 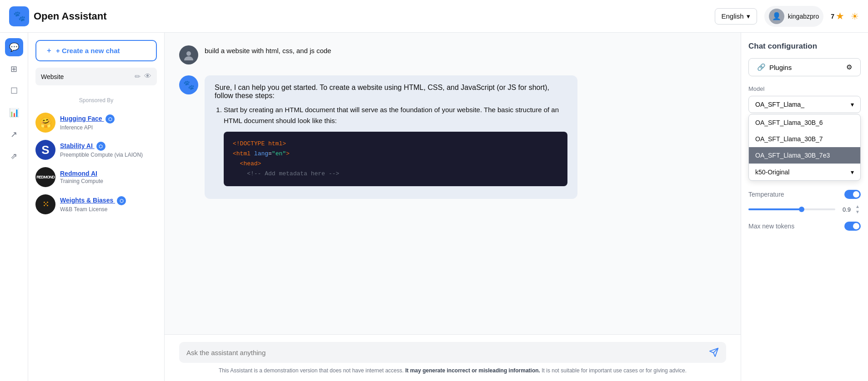 I want to click on sponsor-desc-hf: Inference API, so click(x=87, y=128).